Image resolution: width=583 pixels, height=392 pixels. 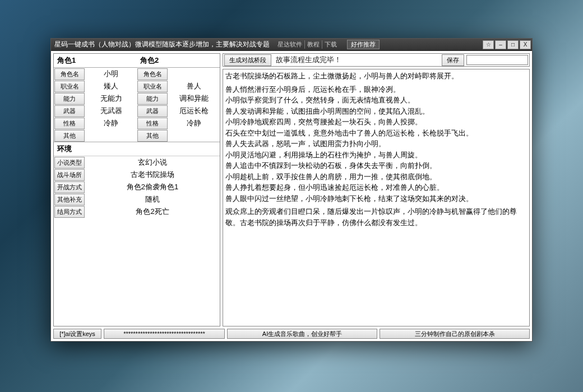 I want to click on character-row: 武器无武器武器厄运长枪, so click(x=137, y=111).